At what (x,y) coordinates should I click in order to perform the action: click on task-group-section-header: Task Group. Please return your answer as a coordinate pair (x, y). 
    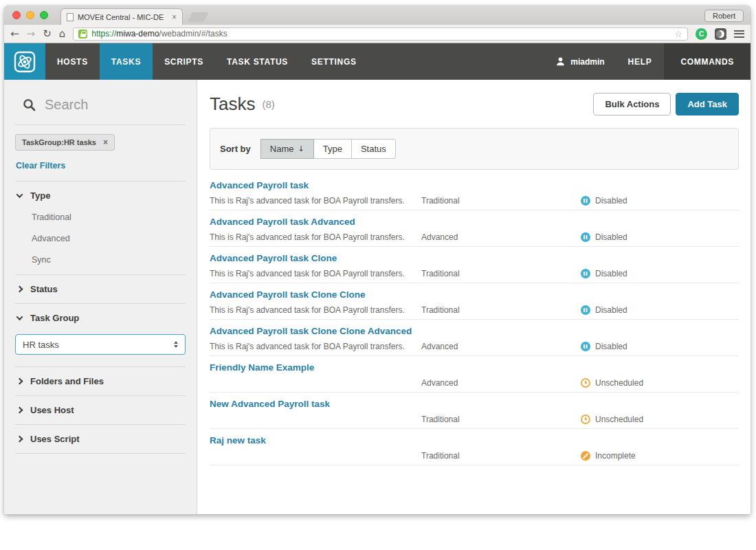
    Looking at the image, I should click on (100, 318).